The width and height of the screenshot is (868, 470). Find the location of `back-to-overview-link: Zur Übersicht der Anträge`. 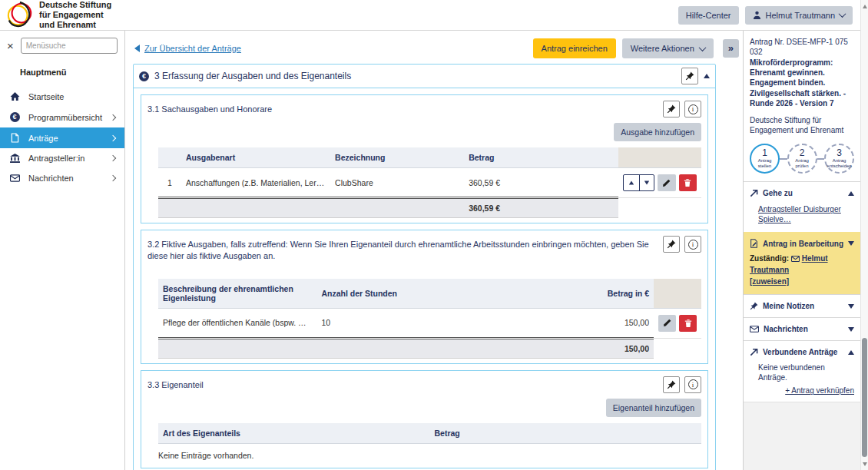

back-to-overview-link: Zur Übersicht der Anträge is located at coordinates (187, 48).